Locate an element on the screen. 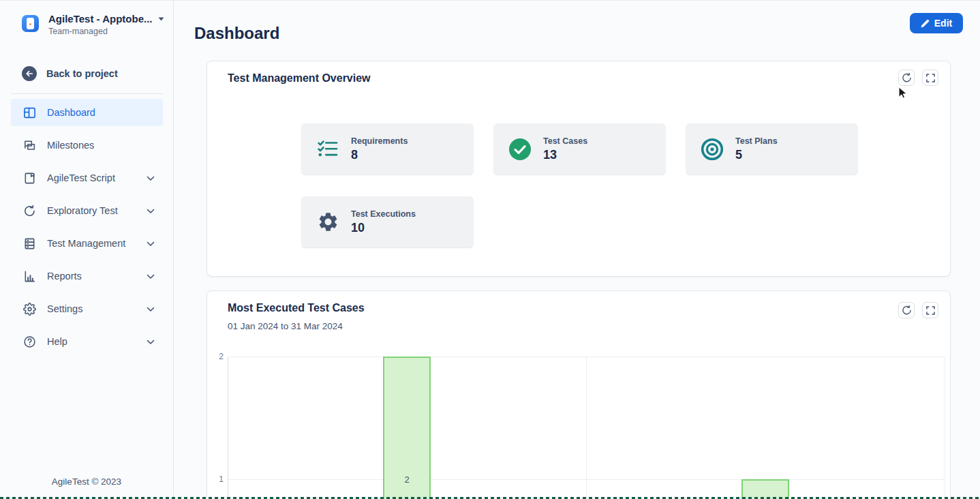  server-rack-icon is located at coordinates (29, 243).